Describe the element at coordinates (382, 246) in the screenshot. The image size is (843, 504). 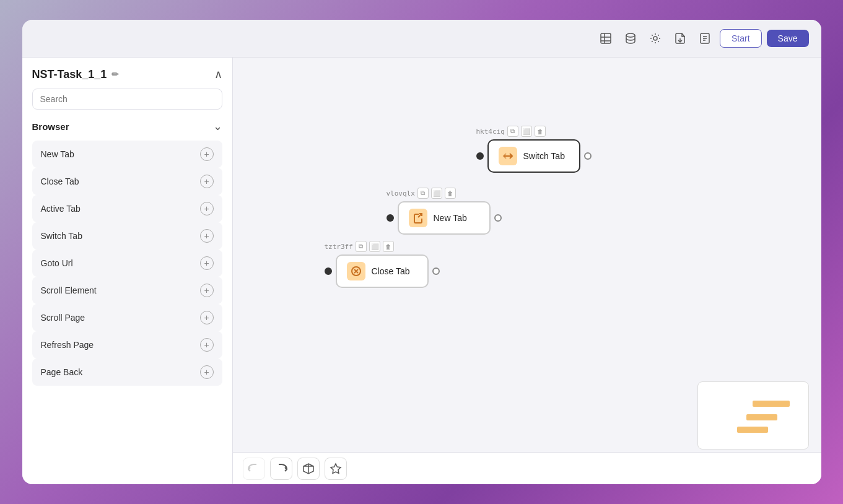
I see `node-meta-close-tab: tztr3ff ⧉ ⬜ 🗑` at that location.